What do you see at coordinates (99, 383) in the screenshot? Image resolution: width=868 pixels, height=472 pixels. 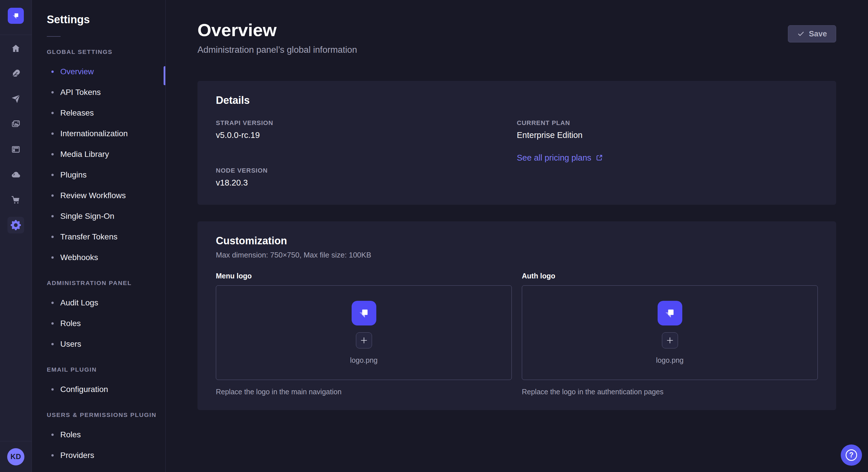 I see `section-email-plugin: EMAIL PLUGIN Configuration` at bounding box center [99, 383].